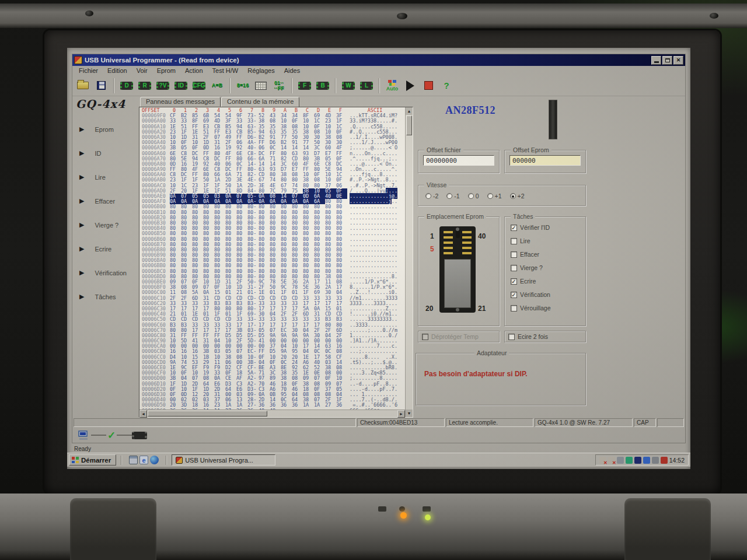 The width and height of the screenshot is (747, 560). What do you see at coordinates (127, 86) in the screenshot?
I see `device-select-button: D` at bounding box center [127, 86].